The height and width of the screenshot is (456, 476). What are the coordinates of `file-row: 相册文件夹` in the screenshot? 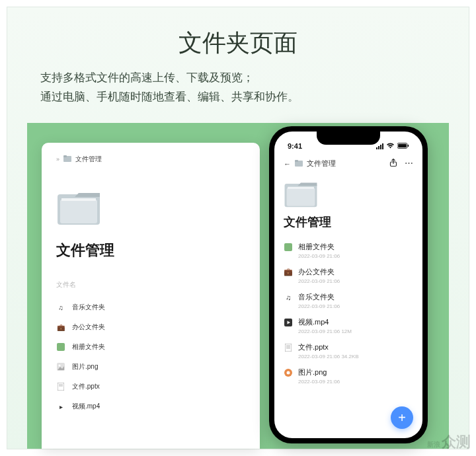 It's located at (151, 347).